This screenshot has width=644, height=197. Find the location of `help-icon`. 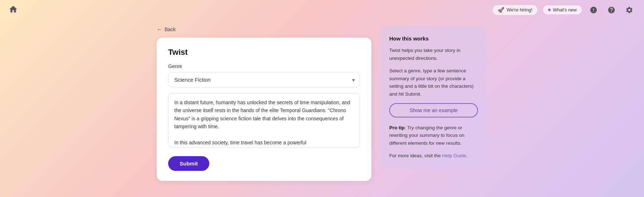

help-icon is located at coordinates (611, 10).